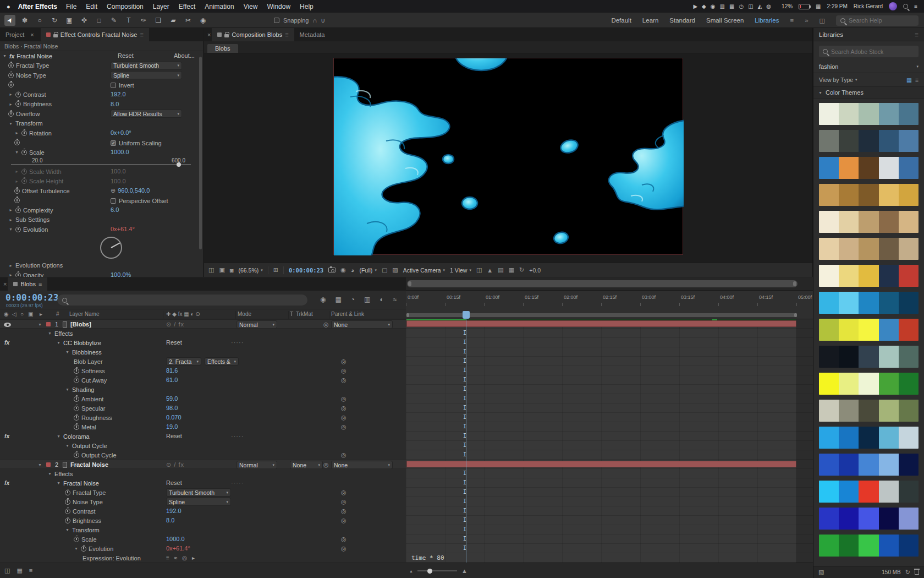  Describe the element at coordinates (72, 7) in the screenshot. I see `menu-file: File` at that location.